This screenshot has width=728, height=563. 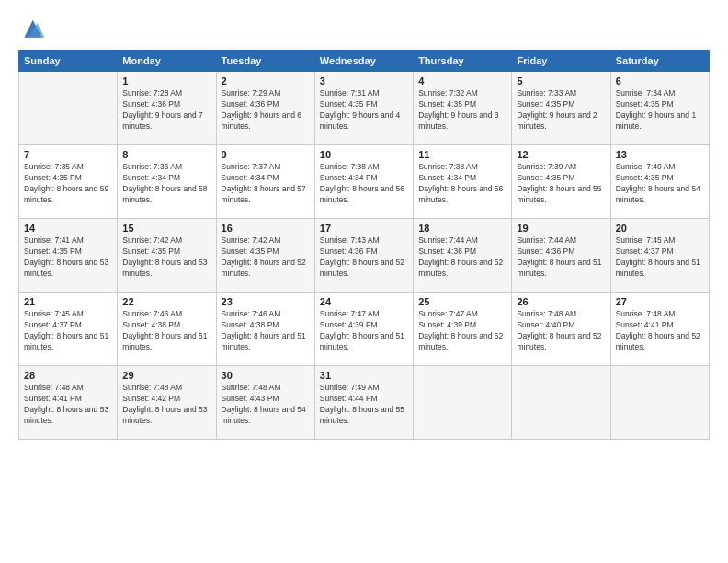 What do you see at coordinates (660, 61) in the screenshot?
I see `weekday-header-saturday: Saturday` at bounding box center [660, 61].